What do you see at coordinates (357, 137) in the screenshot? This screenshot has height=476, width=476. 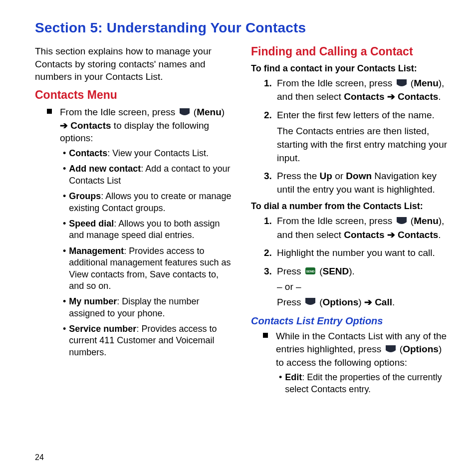 I see `step-item: Enter the first few letters of the name.…` at bounding box center [357, 137].